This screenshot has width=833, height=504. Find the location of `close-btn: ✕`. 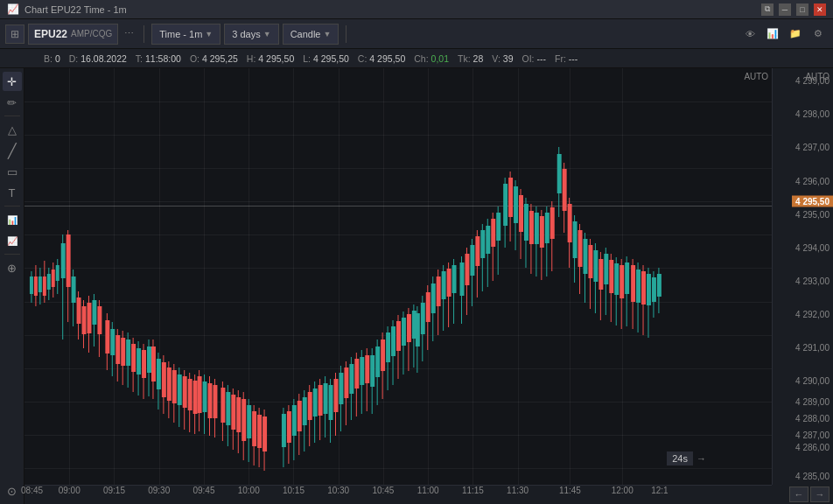

close-btn: ✕ is located at coordinates (820, 10).